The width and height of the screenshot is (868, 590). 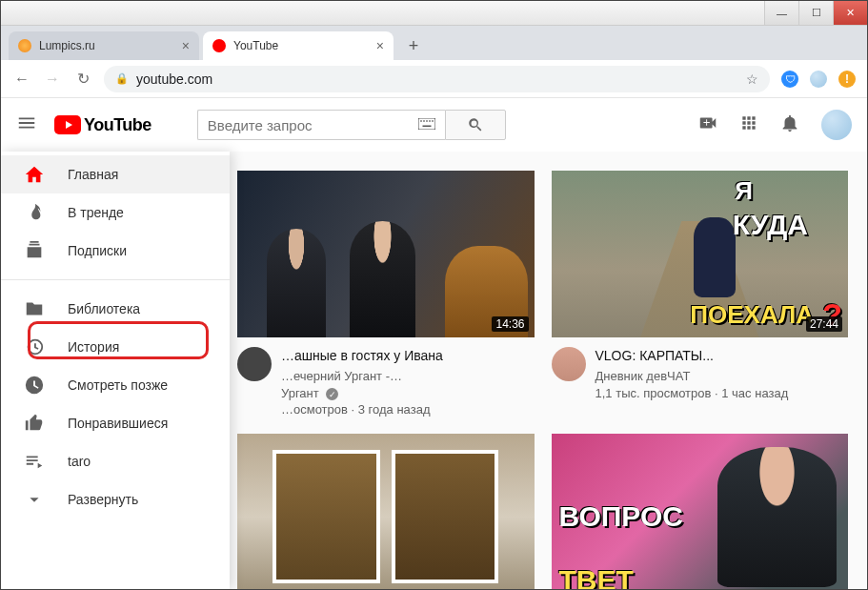 What do you see at coordinates (700, 511) in the screenshot?
I see `video-thumbnail: ВОПРОС ТВЕТ` at bounding box center [700, 511].